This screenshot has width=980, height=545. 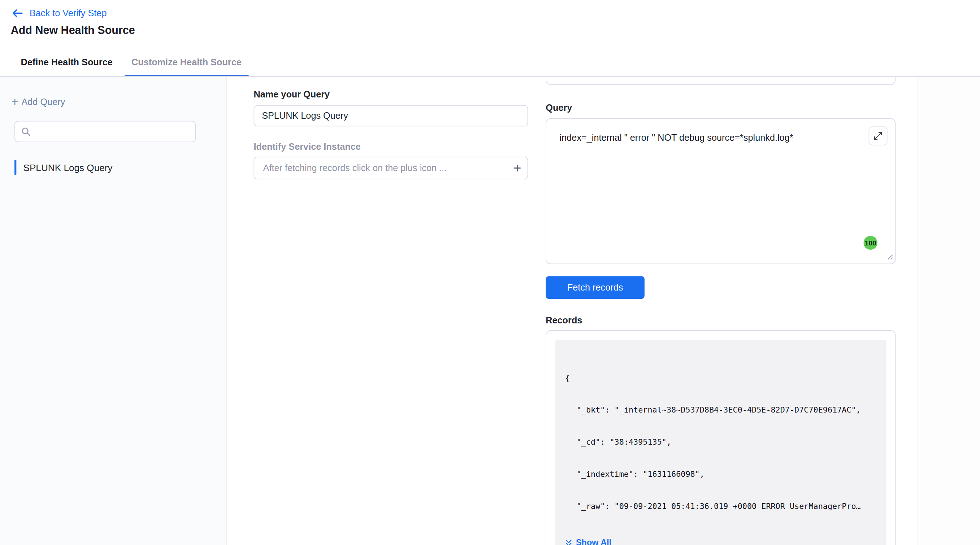 I want to click on record-count-badge: 100, so click(x=870, y=243).